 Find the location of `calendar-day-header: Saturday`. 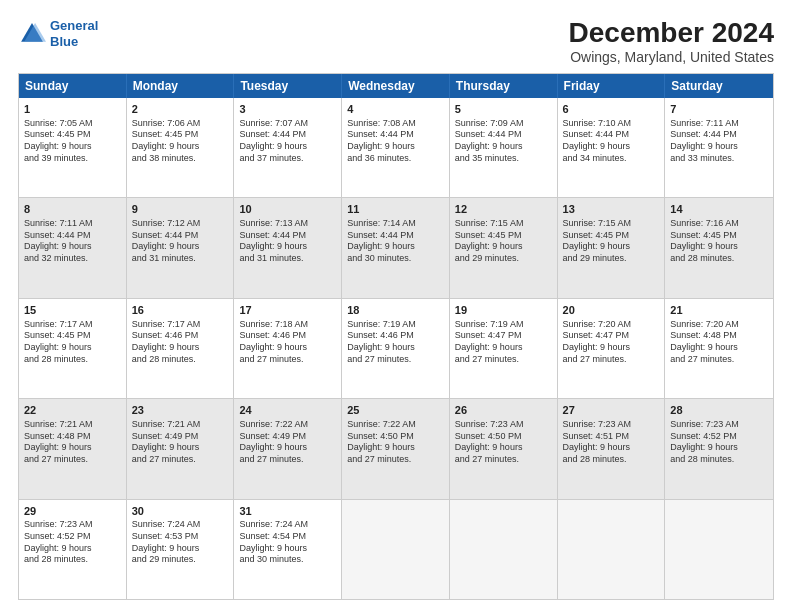

calendar-day-header: Saturday is located at coordinates (719, 86).